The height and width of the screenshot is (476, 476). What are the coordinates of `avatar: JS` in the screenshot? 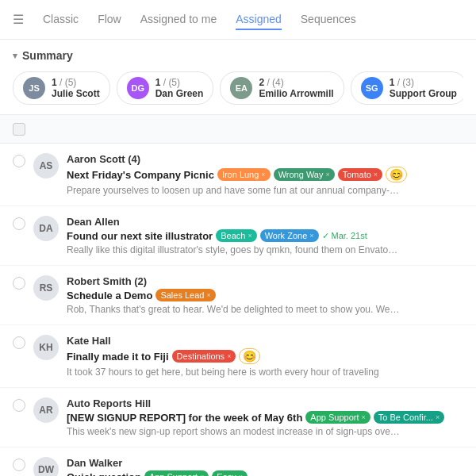 It's located at (34, 88).